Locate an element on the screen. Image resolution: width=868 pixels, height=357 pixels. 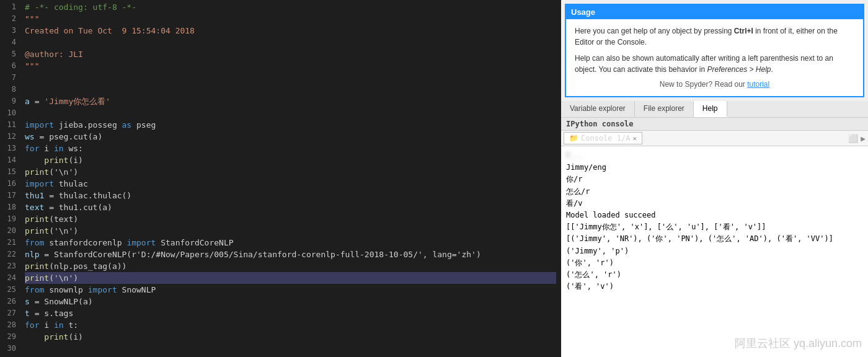
line-number-24: 24 is located at coordinates (10, 278).